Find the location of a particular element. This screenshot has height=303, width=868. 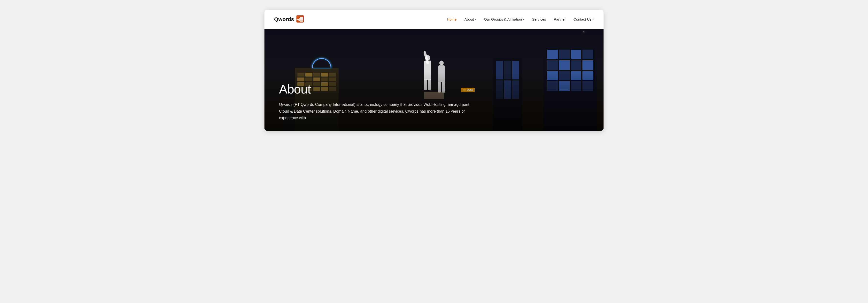

logo-text: Qwords is located at coordinates (284, 20).